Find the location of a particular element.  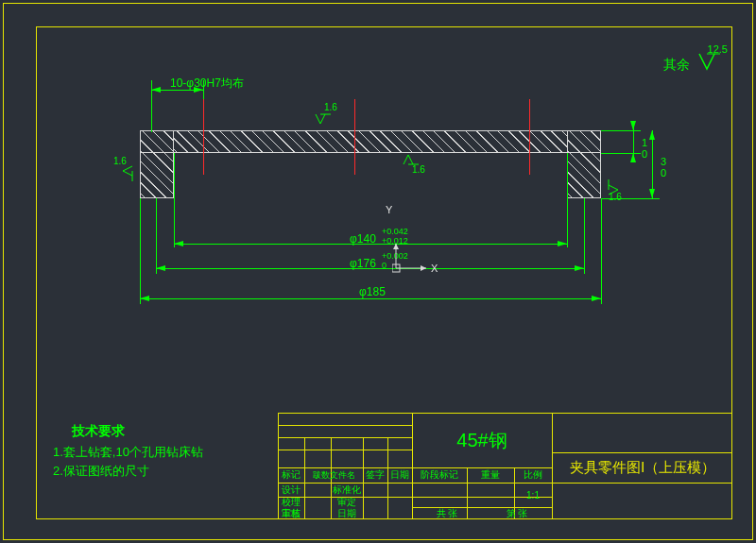

dim-d176: φ176 is located at coordinates (363, 263).